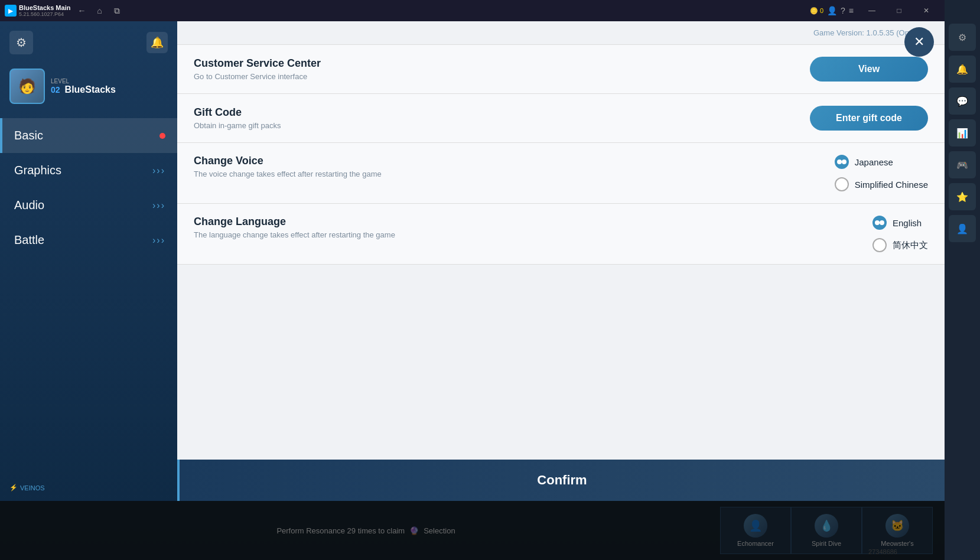 This screenshot has width=980, height=560. Describe the element at coordinates (30, 206) in the screenshot. I see `nav-label-audio: Audio` at that location.